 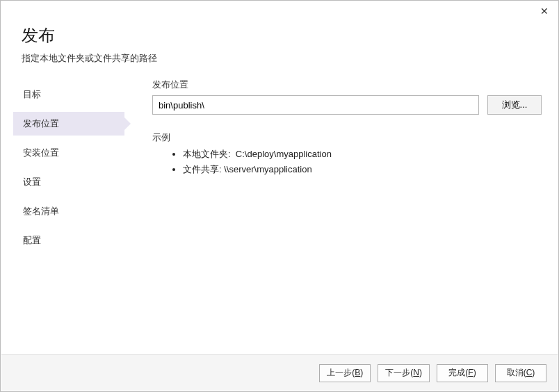 I want to click on wizard-sidebar: 目标 发布位置 安装位置 设置 签名清单 配置, so click(x=69, y=168).